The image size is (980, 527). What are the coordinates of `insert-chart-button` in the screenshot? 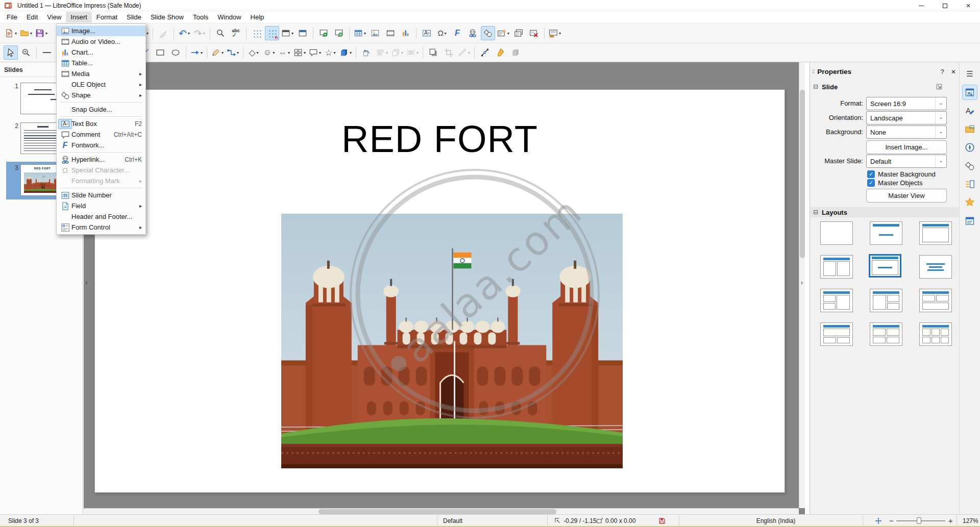 It's located at (406, 33).